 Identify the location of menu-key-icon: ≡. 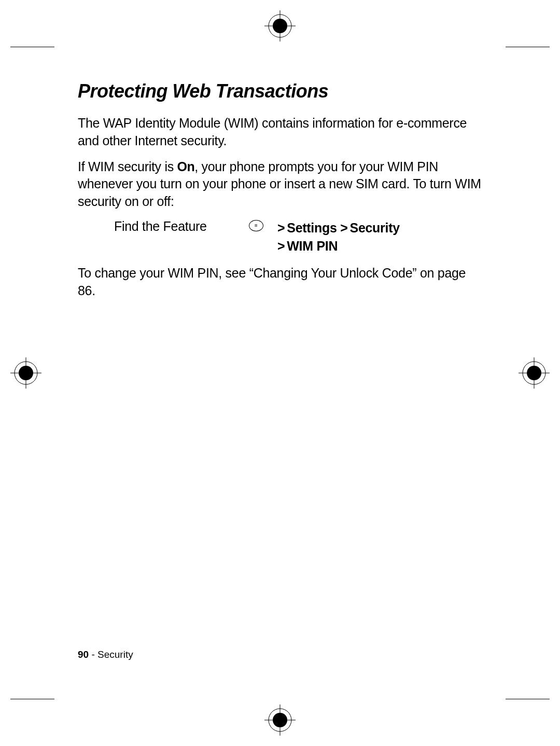
(263, 237).